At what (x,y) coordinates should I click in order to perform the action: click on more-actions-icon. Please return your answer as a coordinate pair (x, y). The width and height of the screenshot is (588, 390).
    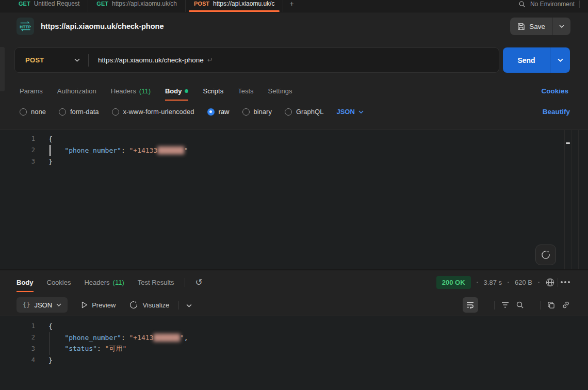
    Looking at the image, I should click on (565, 282).